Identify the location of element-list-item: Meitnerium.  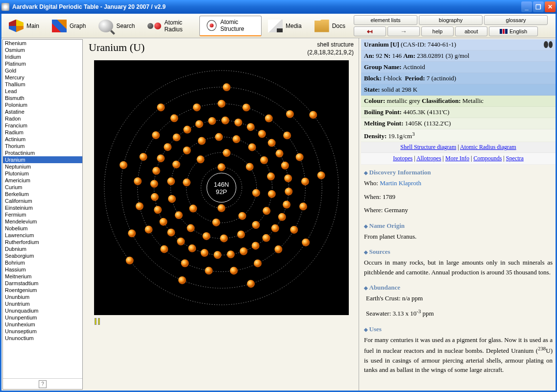
(43, 276).